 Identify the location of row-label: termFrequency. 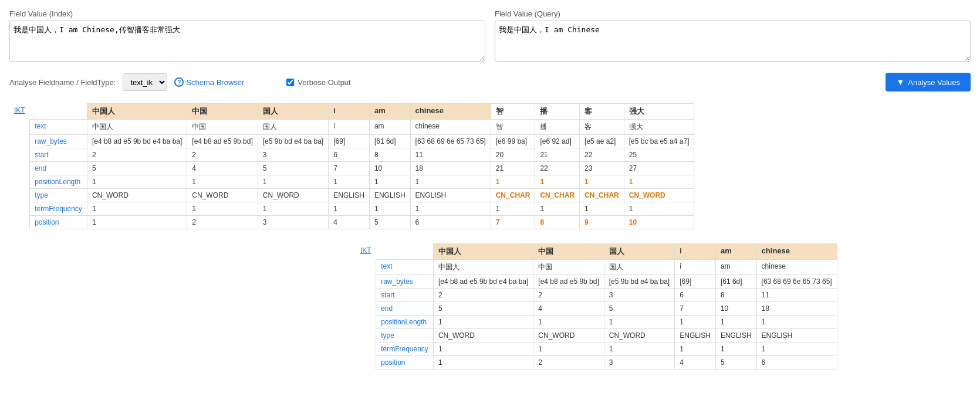
(405, 350).